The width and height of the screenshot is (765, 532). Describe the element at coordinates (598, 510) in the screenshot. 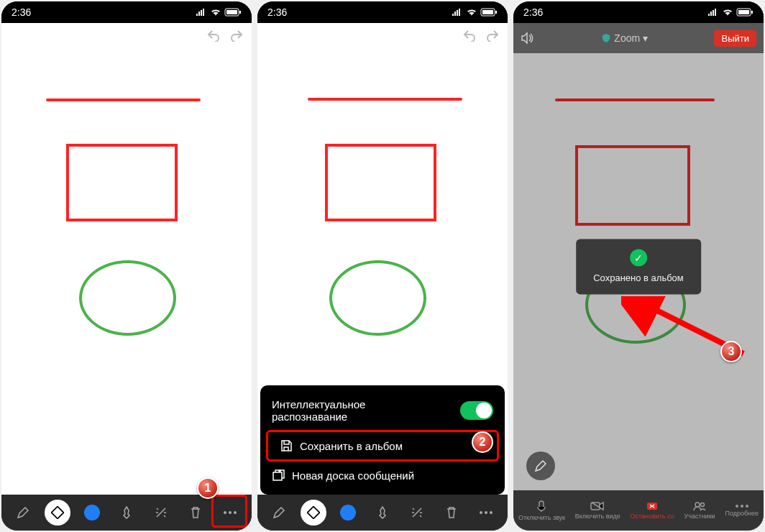

I see `video-button: Включить виде` at that location.